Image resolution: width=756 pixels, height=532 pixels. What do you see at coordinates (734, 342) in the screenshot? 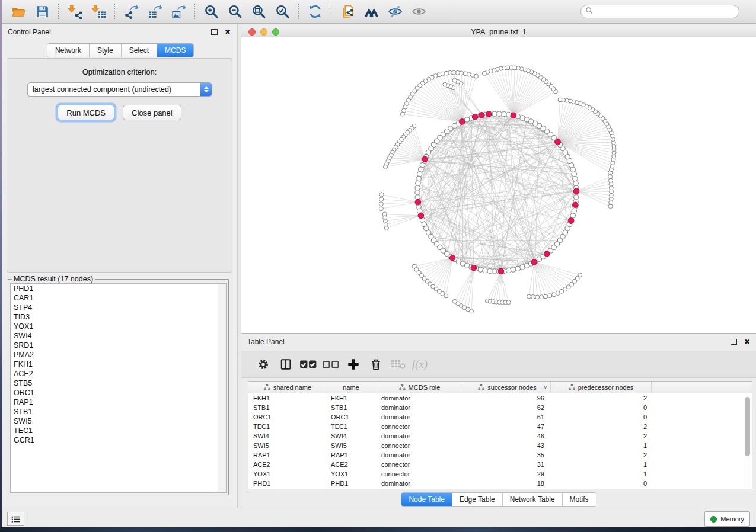
I see `float-table-panel-icon` at bounding box center [734, 342].